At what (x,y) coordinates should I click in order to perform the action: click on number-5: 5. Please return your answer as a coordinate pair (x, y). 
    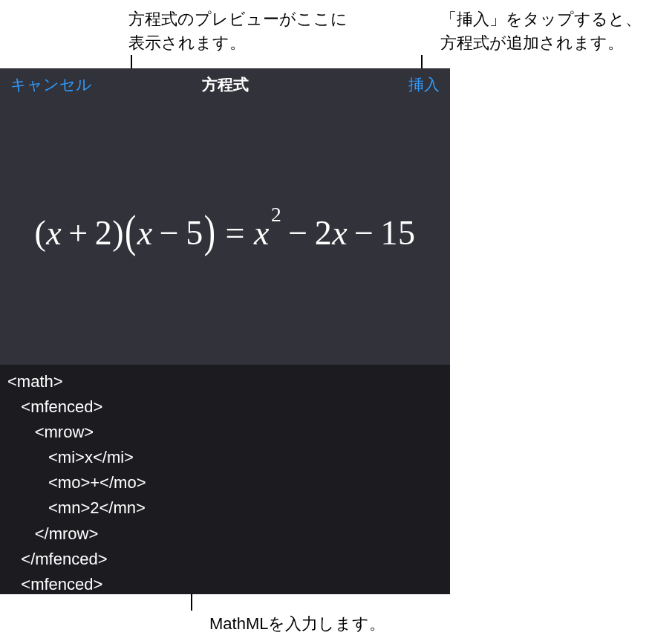
    Looking at the image, I should click on (195, 233).